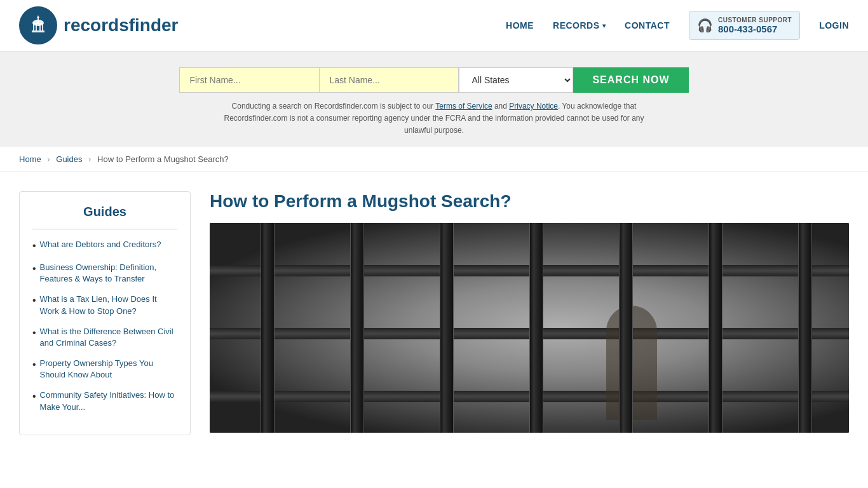  I want to click on article-title: How to Perform a Mugshot Search?, so click(529, 201).